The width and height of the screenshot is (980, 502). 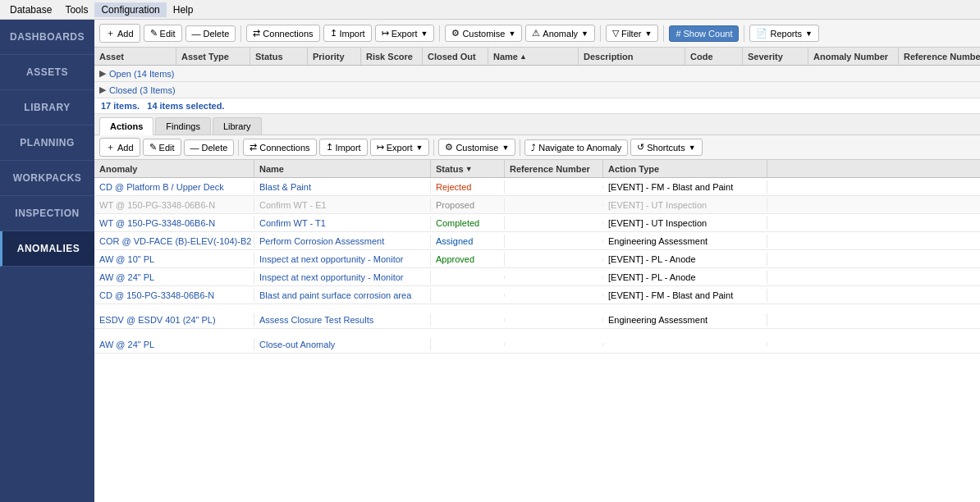 I want to click on actions-sort-icon: ▼, so click(x=469, y=169).